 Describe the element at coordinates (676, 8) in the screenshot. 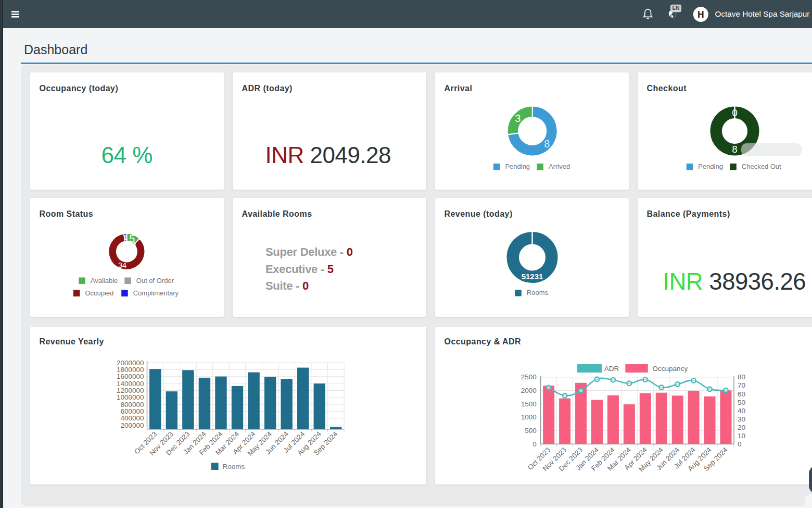

I see `svg-text: EN` at that location.